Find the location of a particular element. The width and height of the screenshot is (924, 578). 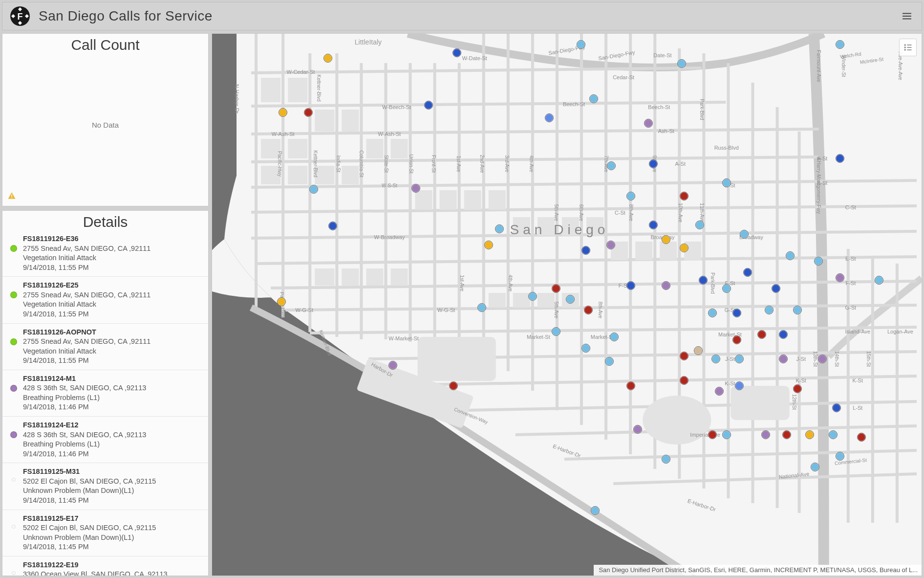

detail-text: FS18119122-E193360 Ocean View Bl, SAN DI… is located at coordinates (95, 568).